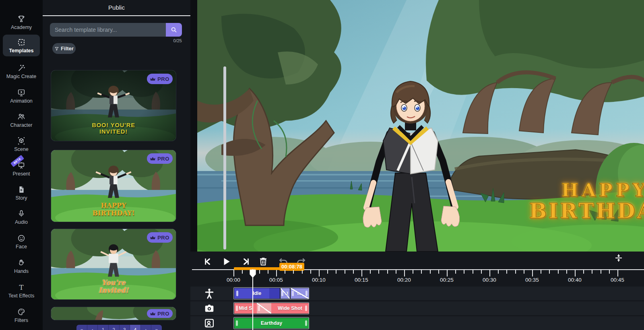 The image size is (644, 330). I want to click on play-button, so click(226, 262).